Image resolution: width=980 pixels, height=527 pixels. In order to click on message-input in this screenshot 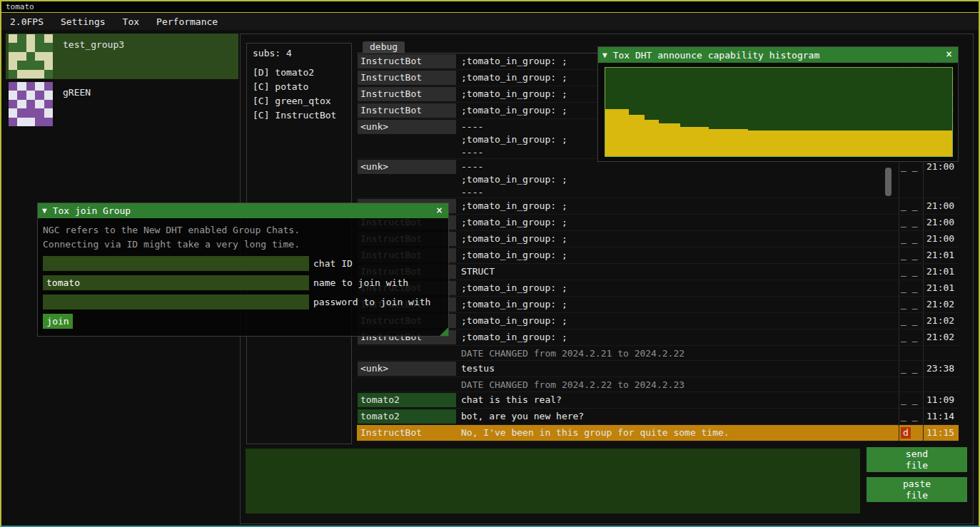, I will do `click(552, 481)`.